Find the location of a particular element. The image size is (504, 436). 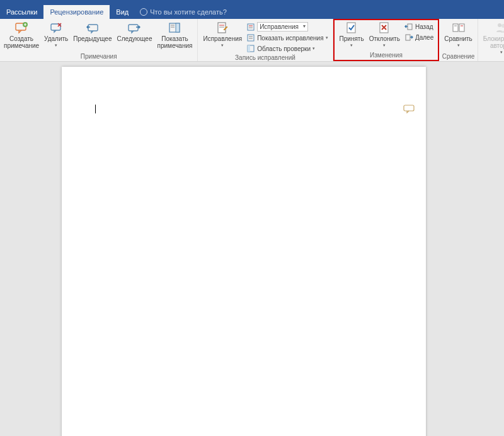

show-markup-button: Показать исправления ▾ is located at coordinates (287, 38).